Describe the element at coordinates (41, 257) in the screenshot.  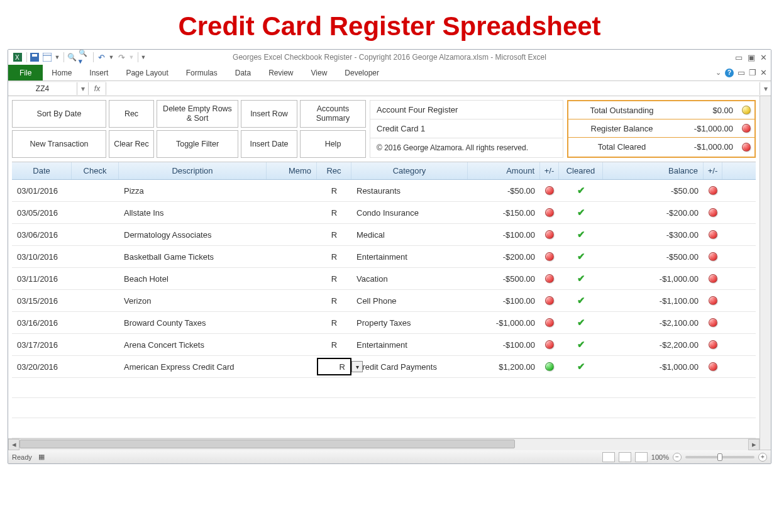
I see `cell-date: 03/10/2016` at that location.